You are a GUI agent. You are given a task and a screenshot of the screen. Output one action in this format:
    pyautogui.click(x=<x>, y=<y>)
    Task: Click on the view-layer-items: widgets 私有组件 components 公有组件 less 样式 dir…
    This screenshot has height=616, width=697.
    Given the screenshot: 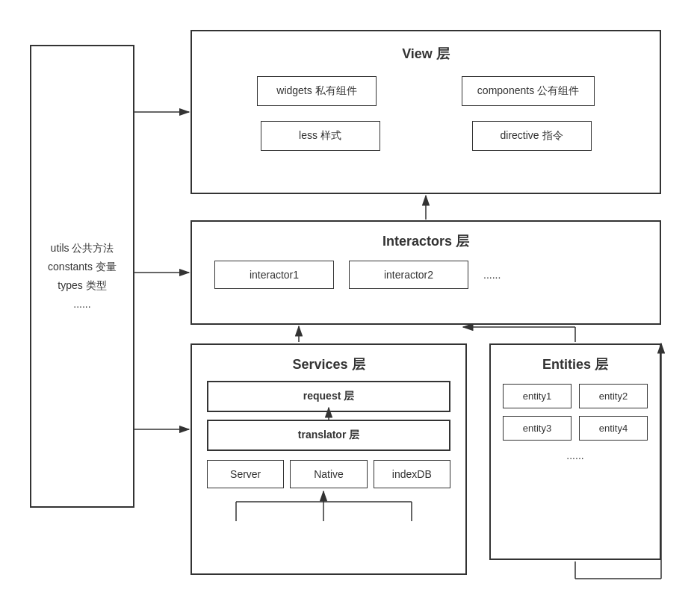 What is the action you would take?
    pyautogui.click(x=426, y=113)
    